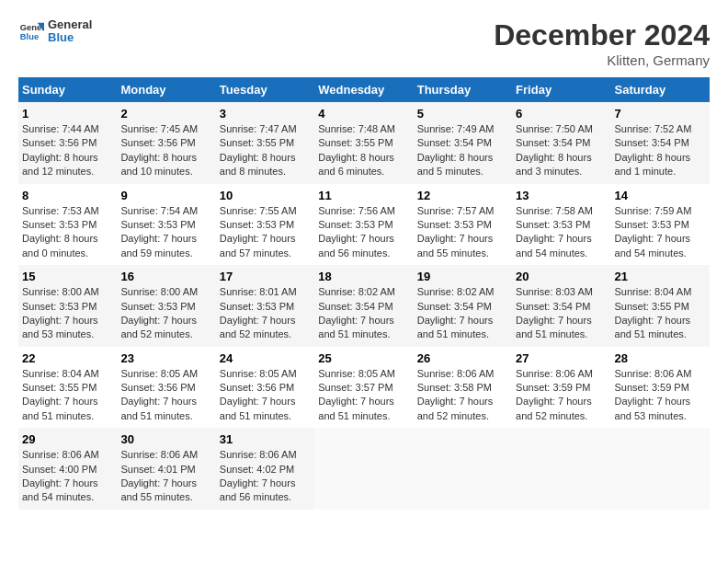  Describe the element at coordinates (660, 469) in the screenshot. I see `empty-cell-w4-d6` at that location.